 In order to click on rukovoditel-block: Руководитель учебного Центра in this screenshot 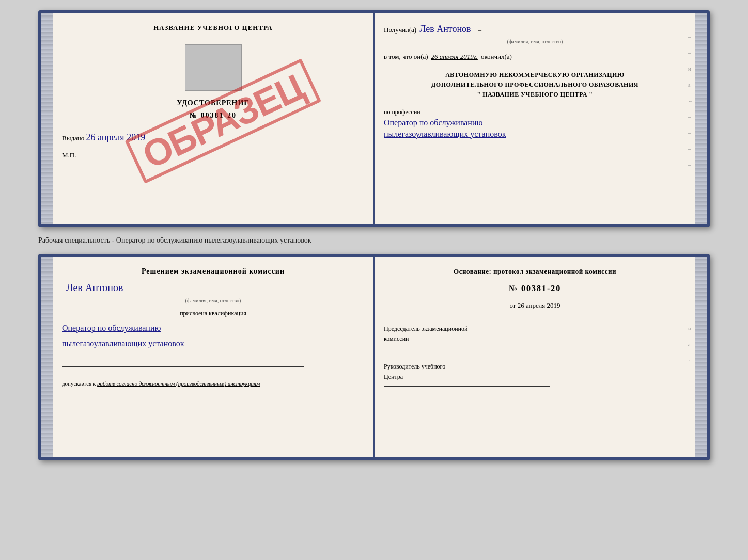, I will do `click(535, 376)`.